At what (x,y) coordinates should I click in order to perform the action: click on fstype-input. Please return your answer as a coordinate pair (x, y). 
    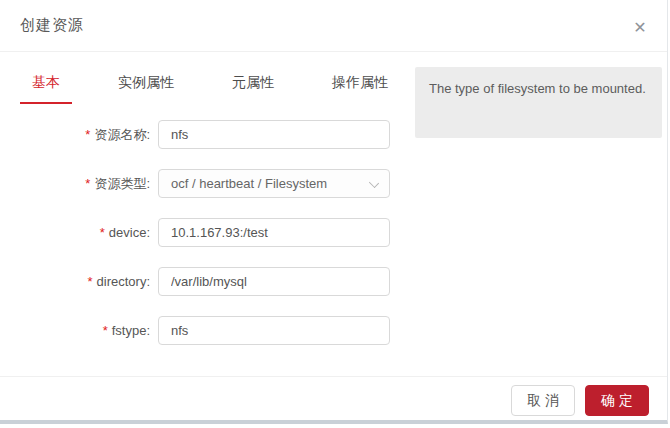
    Looking at the image, I should click on (274, 330).